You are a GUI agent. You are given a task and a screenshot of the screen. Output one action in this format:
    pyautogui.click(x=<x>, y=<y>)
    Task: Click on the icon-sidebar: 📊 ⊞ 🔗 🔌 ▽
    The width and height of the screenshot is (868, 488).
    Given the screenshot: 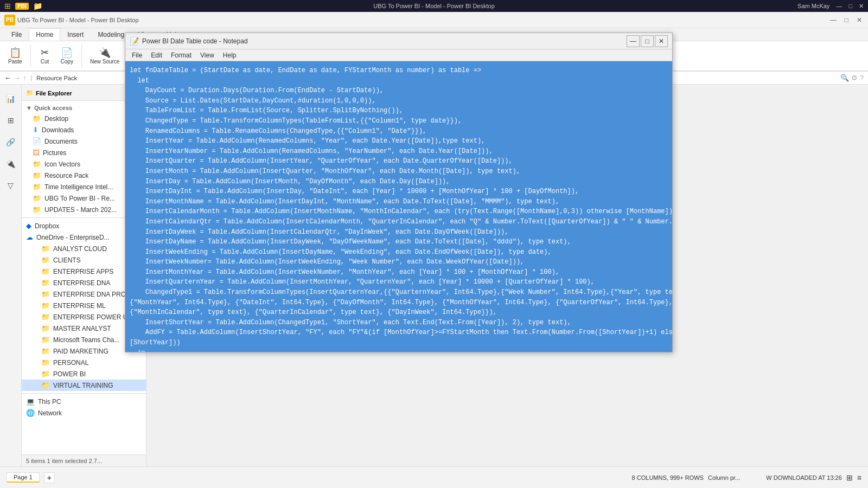 What is the action you would take?
    pyautogui.click(x=11, y=276)
    